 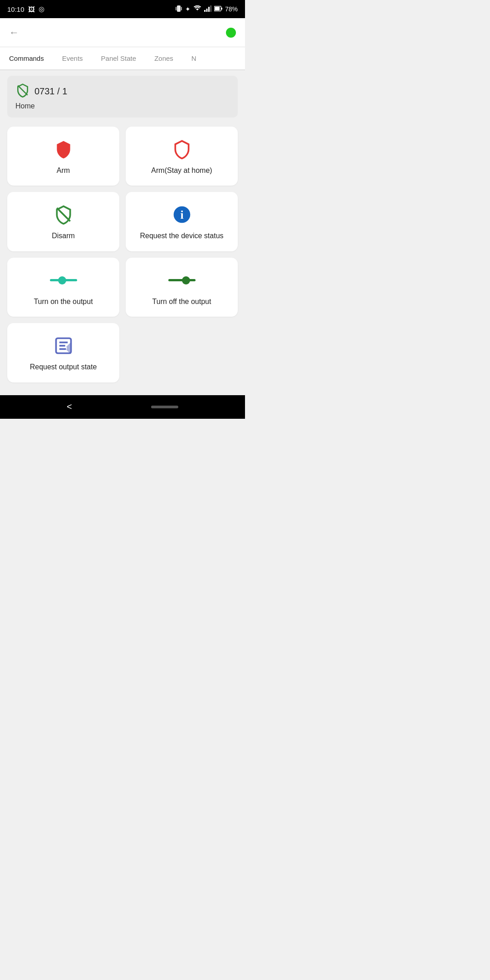 I want to click on arm-button: Arm, so click(x=64, y=156).